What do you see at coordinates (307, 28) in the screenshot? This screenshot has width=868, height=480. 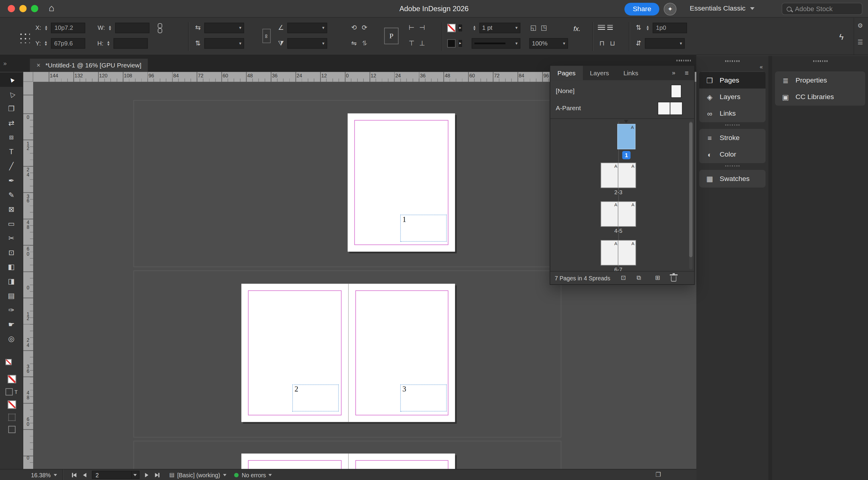 I see `rotation-angle-combo` at bounding box center [307, 28].